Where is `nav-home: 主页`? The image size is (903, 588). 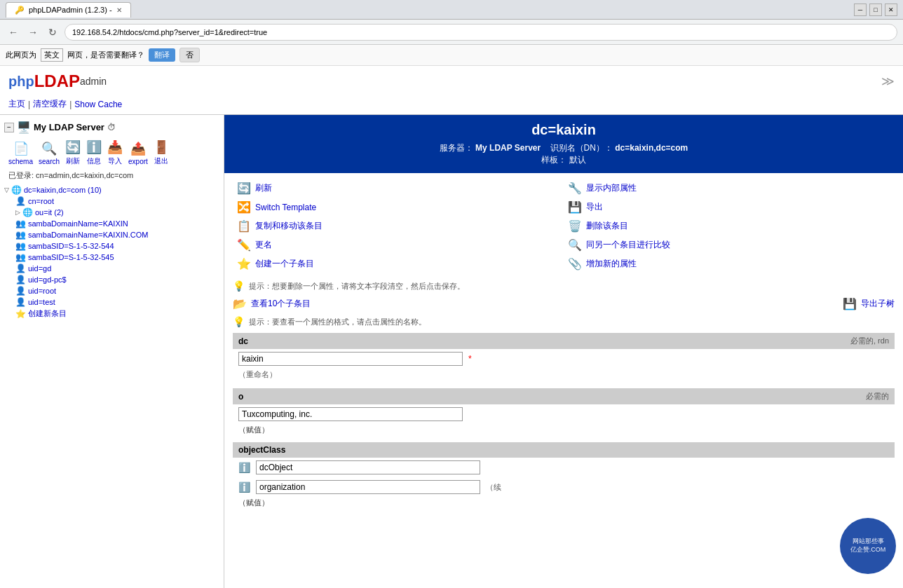 nav-home: 主页 is located at coordinates (17, 104).